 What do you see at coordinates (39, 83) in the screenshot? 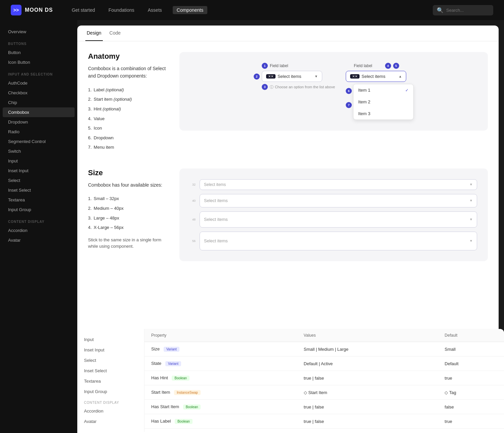
I see `sidebar-item-authcode: AuthCode` at bounding box center [39, 83].